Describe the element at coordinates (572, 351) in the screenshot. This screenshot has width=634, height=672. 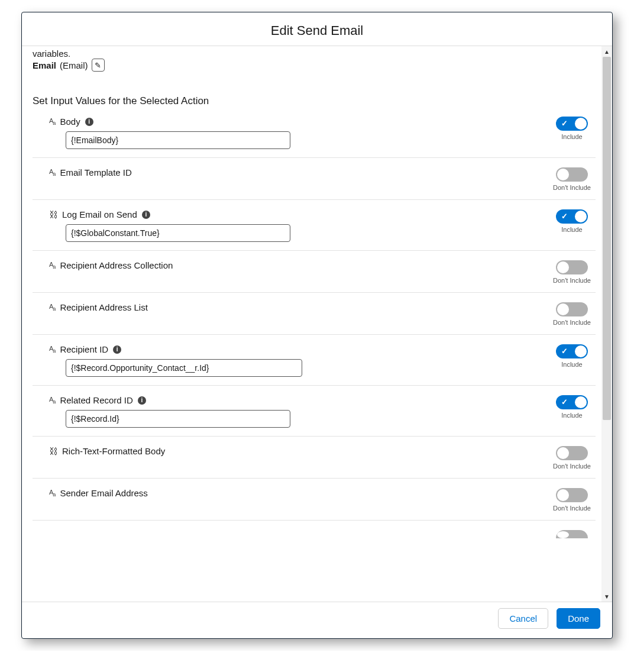
I see `include-toggle-recipient-id: ✓` at that location.